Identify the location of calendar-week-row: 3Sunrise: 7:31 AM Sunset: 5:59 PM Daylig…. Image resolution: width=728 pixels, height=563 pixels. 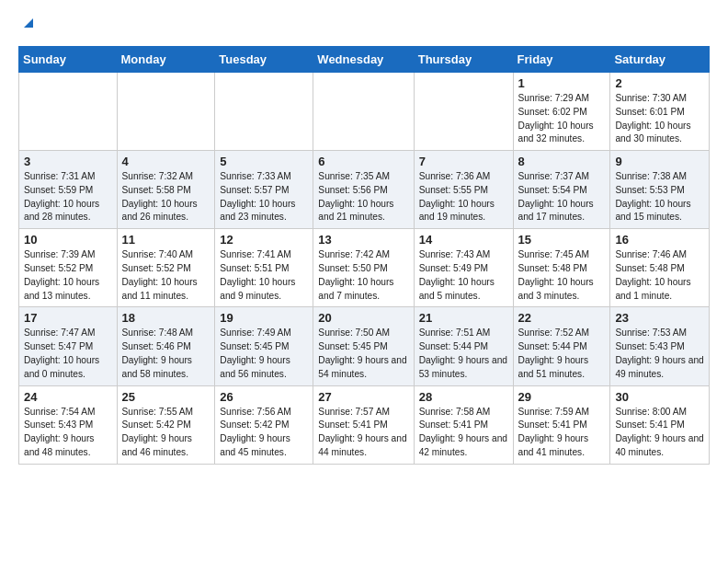
(364, 190).